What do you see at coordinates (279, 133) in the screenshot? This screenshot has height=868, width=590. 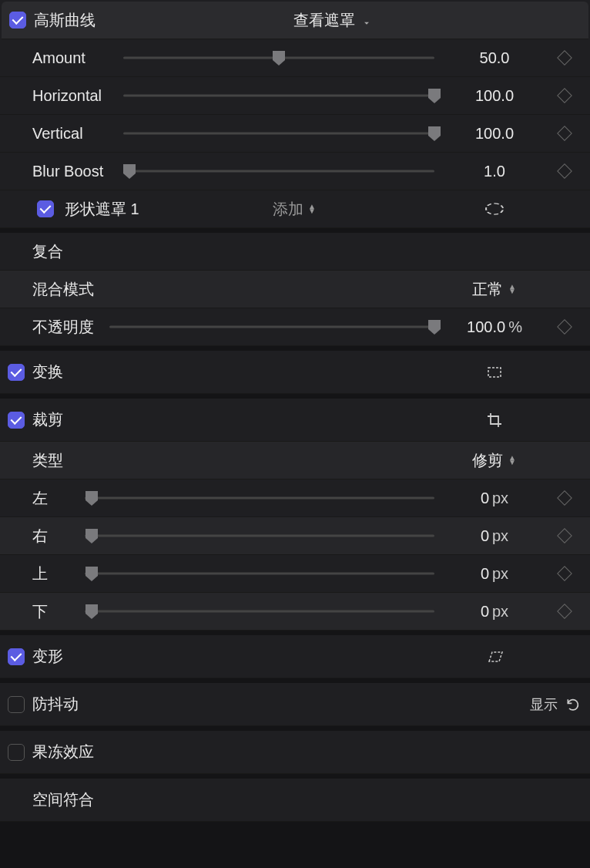 I see `slider-vertical` at bounding box center [279, 133].